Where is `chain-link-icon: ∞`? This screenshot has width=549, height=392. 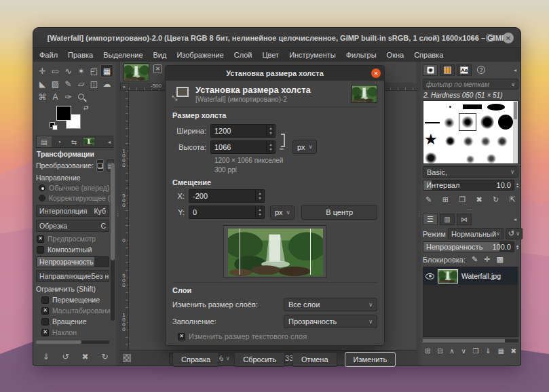 chain-link-icon: ∞ is located at coordinates (283, 140).